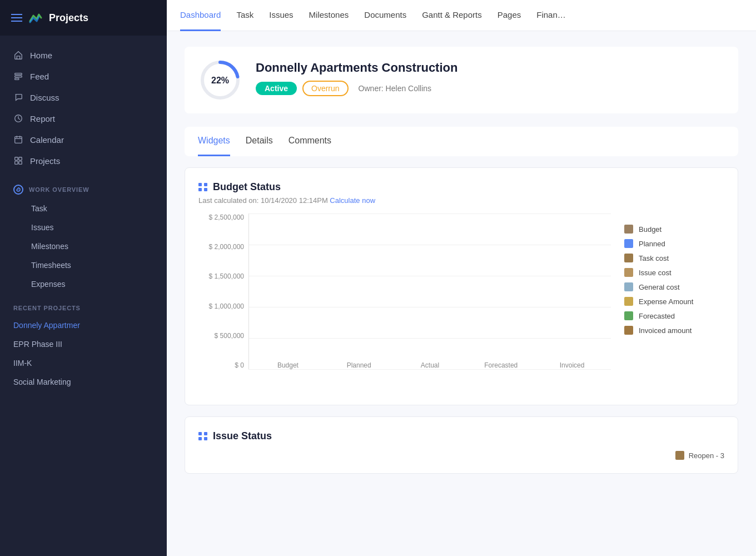 The image size is (756, 556). What do you see at coordinates (352, 200) in the screenshot?
I see `calculate-now-link: Calculate now` at bounding box center [352, 200].